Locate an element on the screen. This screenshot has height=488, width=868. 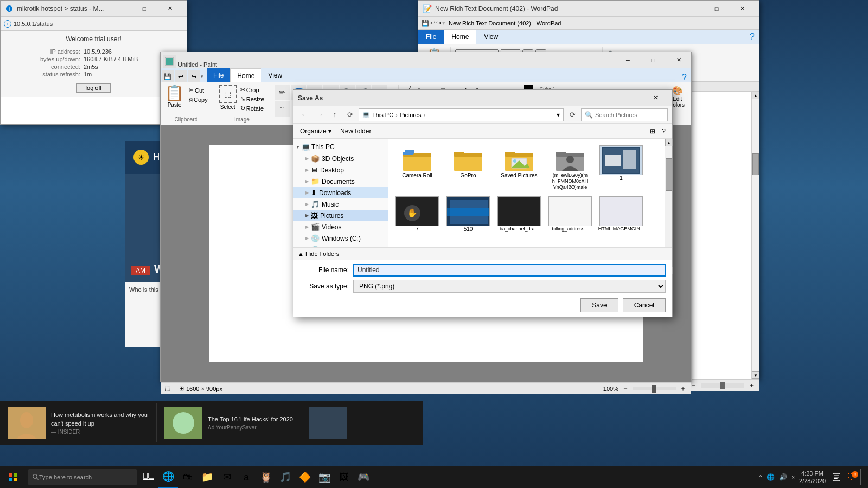
paint-copy-btn: ⎘Copy is located at coordinates (199, 100).